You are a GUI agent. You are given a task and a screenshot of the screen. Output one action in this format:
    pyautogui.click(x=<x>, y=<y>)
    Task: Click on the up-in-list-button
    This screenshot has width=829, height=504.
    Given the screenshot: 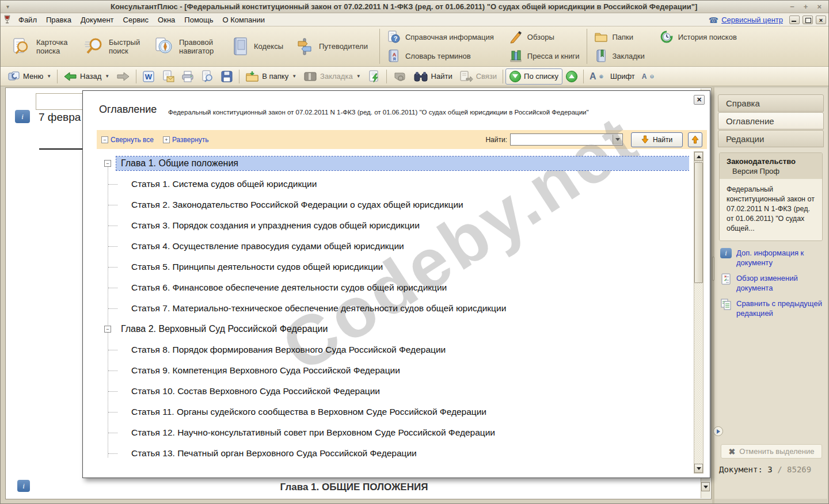 What is the action you would take?
    pyautogui.click(x=572, y=77)
    